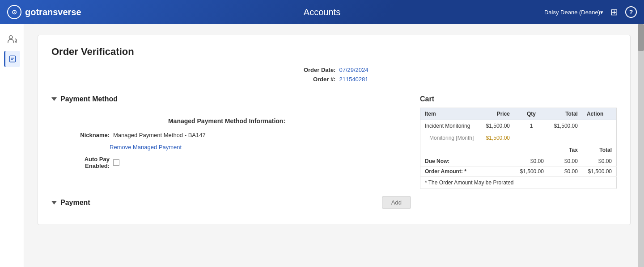 The height and width of the screenshot is (267, 644). I want to click on grid-icon: ⊞, so click(614, 12).